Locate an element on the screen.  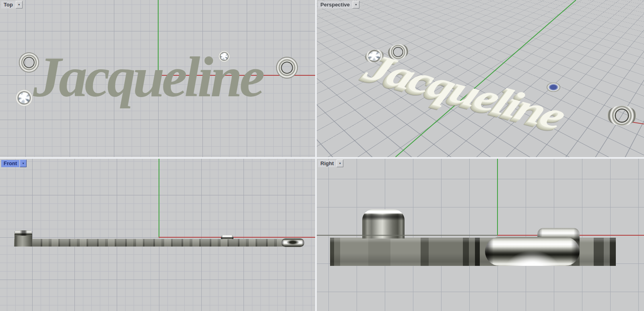
pendant-side-profile is located at coordinates (157, 243).